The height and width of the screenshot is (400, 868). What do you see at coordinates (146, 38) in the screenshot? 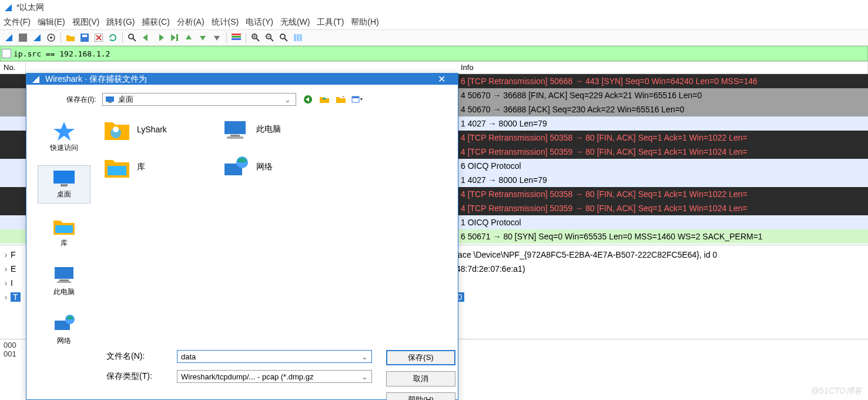
I see `tb-prev` at bounding box center [146, 38].